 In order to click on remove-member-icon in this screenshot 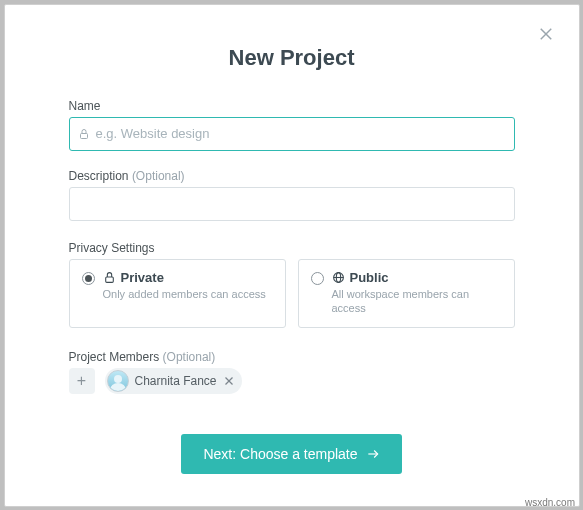, I will do `click(229, 381)`.